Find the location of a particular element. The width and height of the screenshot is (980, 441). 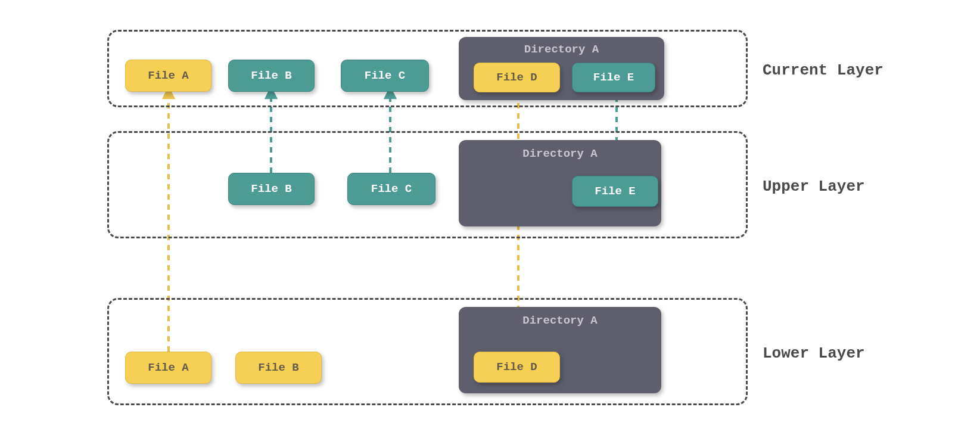

upper-layer-label: Upper Layer is located at coordinates (814, 187).